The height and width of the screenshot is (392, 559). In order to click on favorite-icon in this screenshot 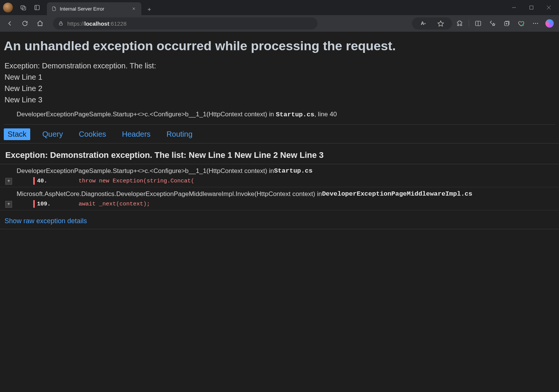, I will do `click(441, 23)`.